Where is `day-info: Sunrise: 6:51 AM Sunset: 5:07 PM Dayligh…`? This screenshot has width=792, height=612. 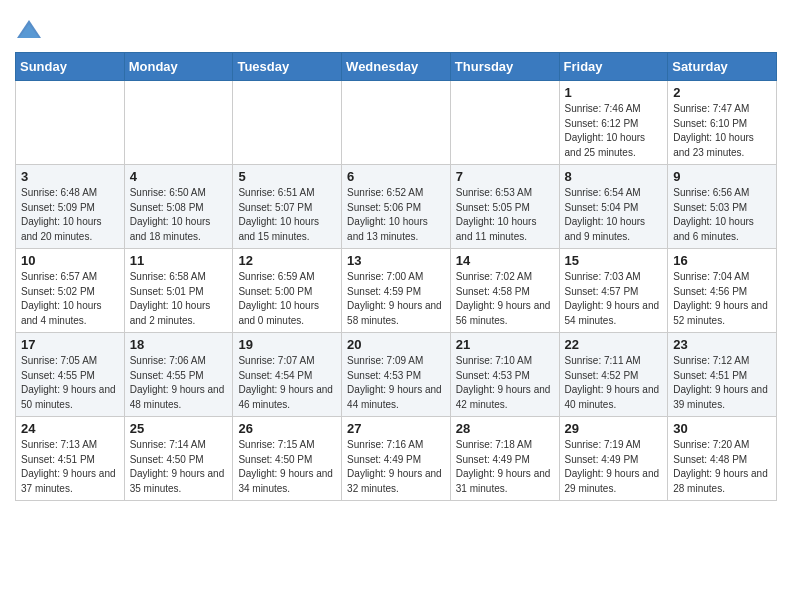
day-info: Sunrise: 6:51 AM Sunset: 5:07 PM Dayligh… is located at coordinates (287, 215).